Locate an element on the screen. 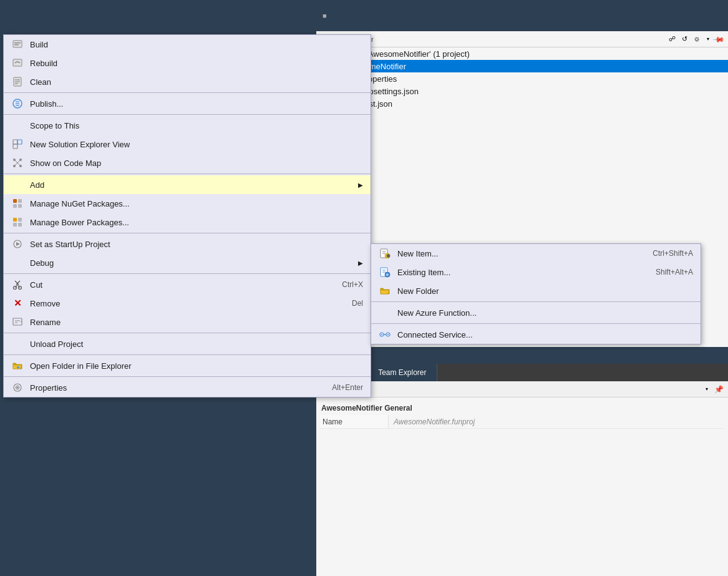 The image size is (728, 576). solution-explorer-titlebar: Solution Explorer ☍ ↺ ⛭ ▾ 📌 is located at coordinates (522, 39).